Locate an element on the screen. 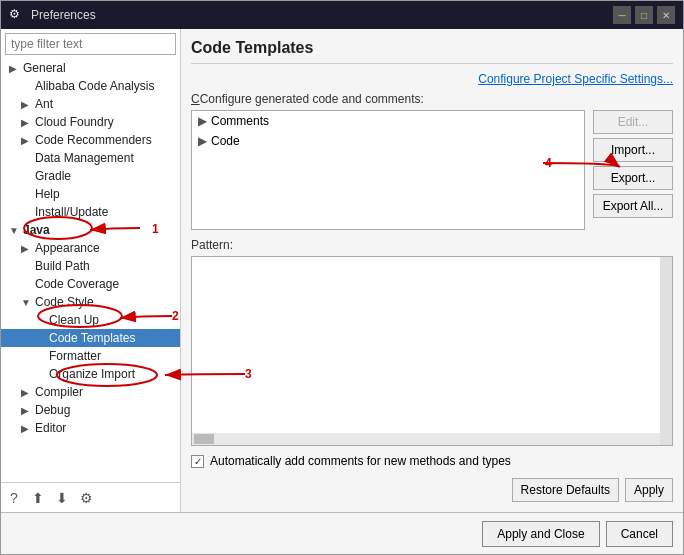 This screenshot has width=684, height=555. configure-label: CConfigure generated code and comments: is located at coordinates (432, 99).